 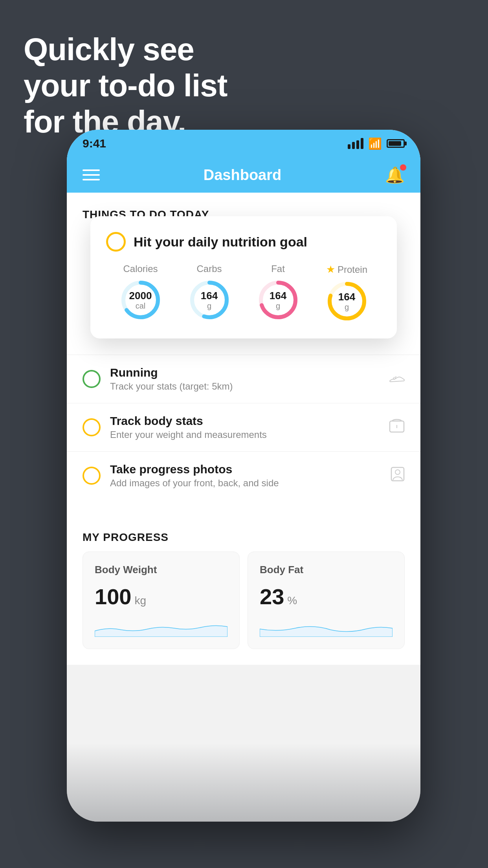 I want to click on scale-icon, so click(x=397, y=428).